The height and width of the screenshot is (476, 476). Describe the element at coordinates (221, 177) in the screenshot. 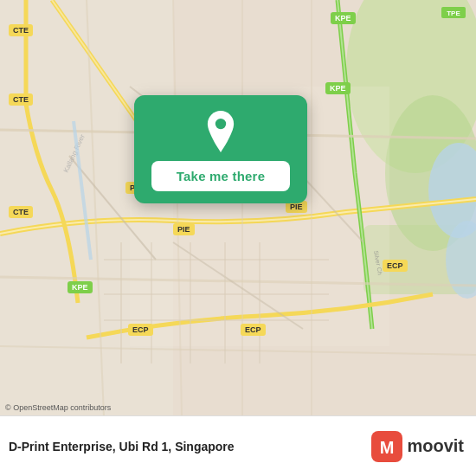

I see `take-me-there-button: Take me there` at that location.